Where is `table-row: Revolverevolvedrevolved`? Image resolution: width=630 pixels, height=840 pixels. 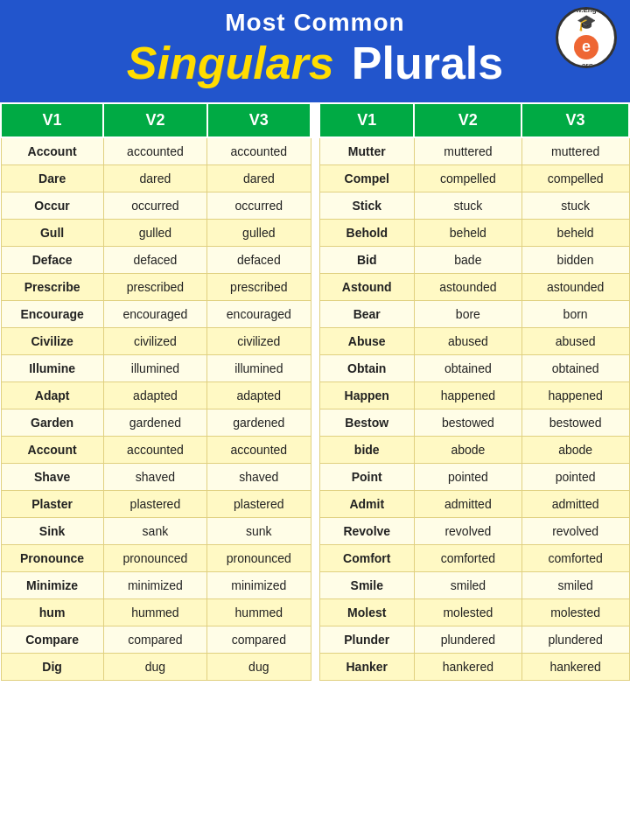
table-row: Revolverevolvedrevolved is located at coordinates (474, 532).